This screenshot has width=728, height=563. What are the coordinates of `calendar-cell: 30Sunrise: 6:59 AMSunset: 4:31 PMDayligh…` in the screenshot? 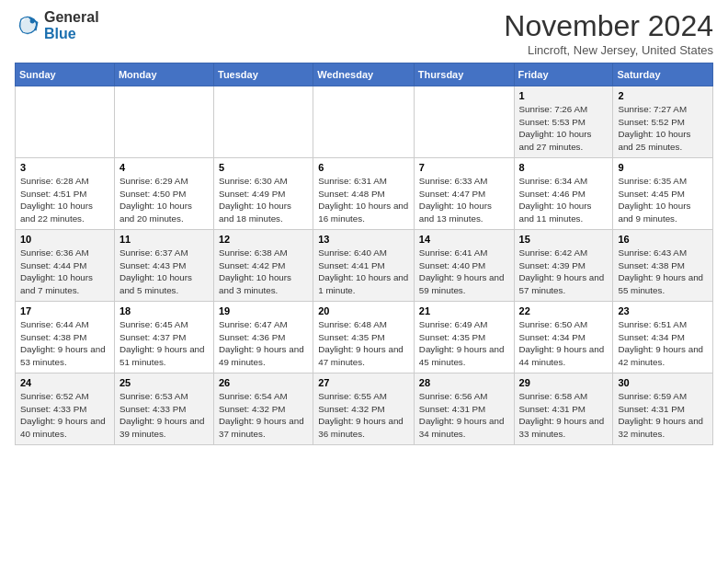 It's located at (664, 409).